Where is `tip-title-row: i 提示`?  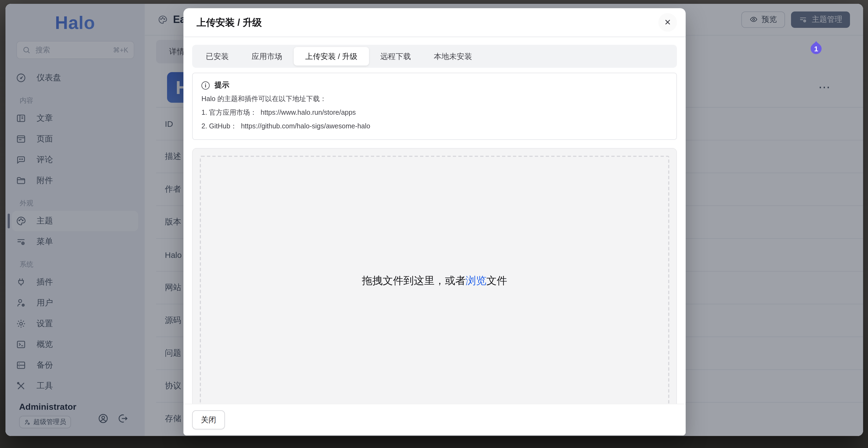
tip-title-row: i 提示 is located at coordinates (435, 85).